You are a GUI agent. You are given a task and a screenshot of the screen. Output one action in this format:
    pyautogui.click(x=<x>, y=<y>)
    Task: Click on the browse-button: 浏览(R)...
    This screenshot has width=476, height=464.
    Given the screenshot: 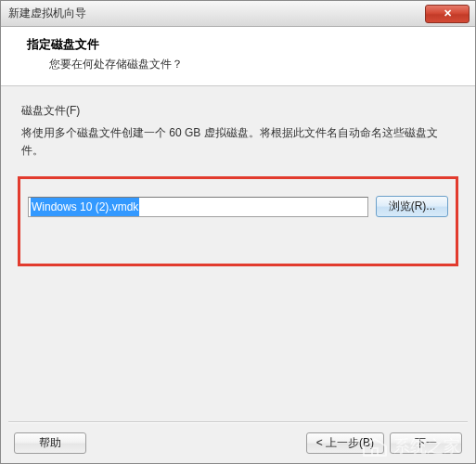 What is the action you would take?
    pyautogui.click(x=412, y=206)
    